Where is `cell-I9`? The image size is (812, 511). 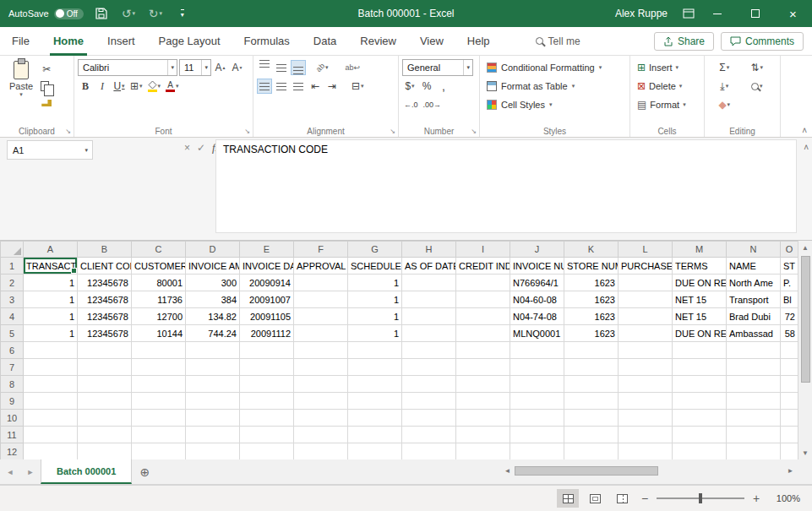 cell-I9 is located at coordinates (483, 401).